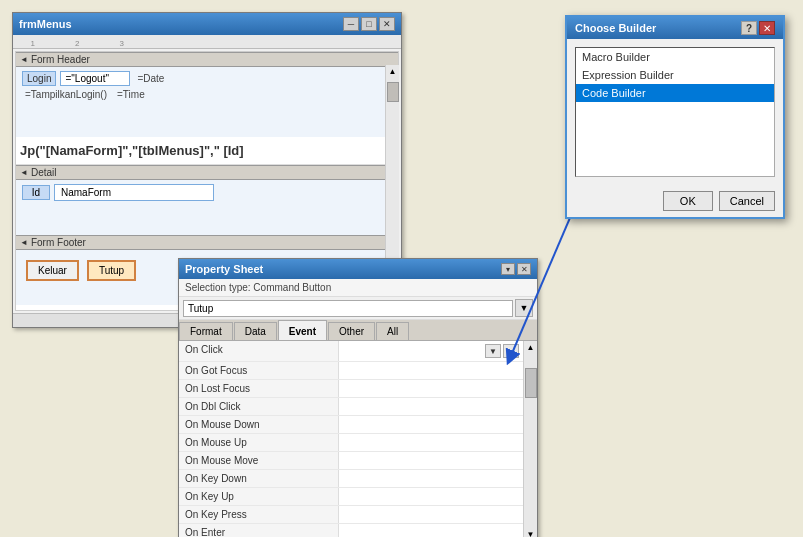  Describe the element at coordinates (530, 439) in the screenshot. I see `property-scrollbar: ▲ ▼` at that location.